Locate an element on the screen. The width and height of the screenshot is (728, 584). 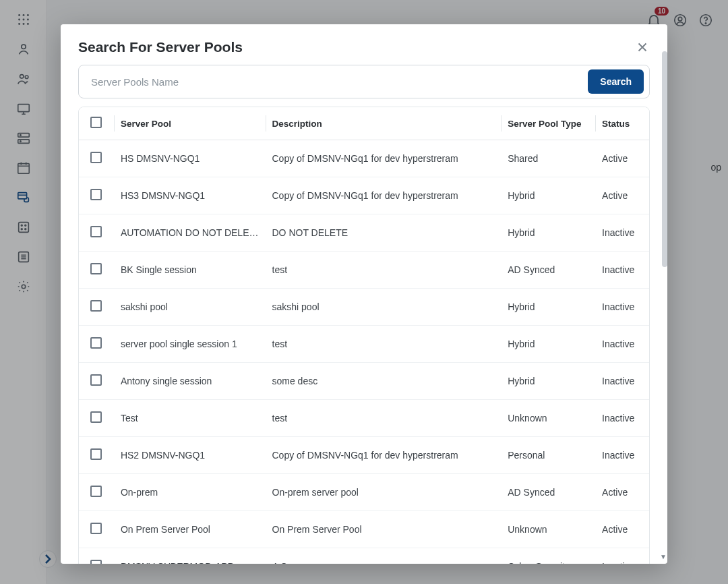
cell-server-pool: On Prem Server Pool is located at coordinates (190, 530).